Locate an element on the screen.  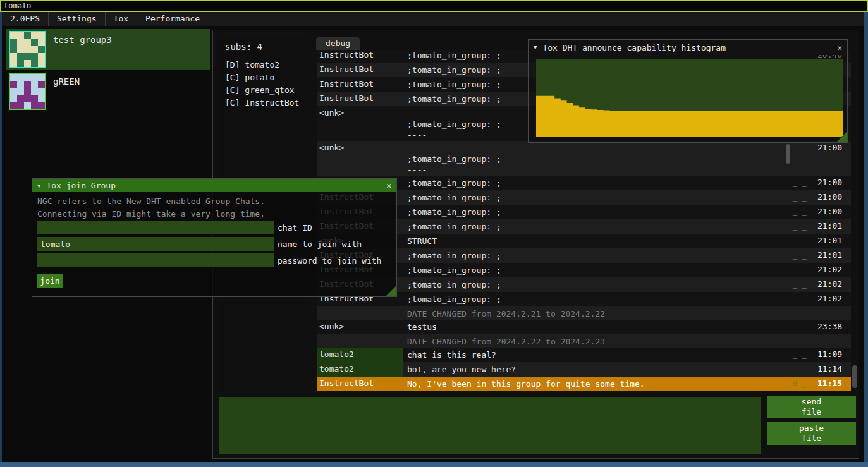
group-name: test_group3 is located at coordinates (82, 40).